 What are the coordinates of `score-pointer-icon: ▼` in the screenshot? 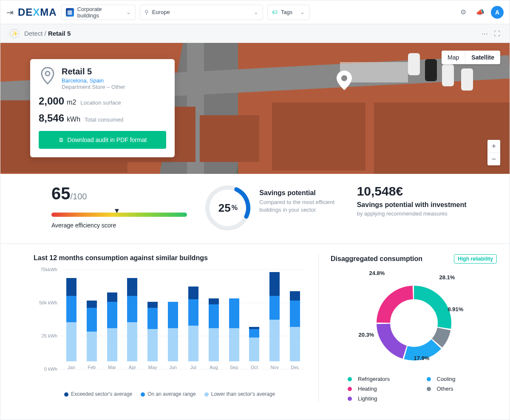 It's located at (117, 211).